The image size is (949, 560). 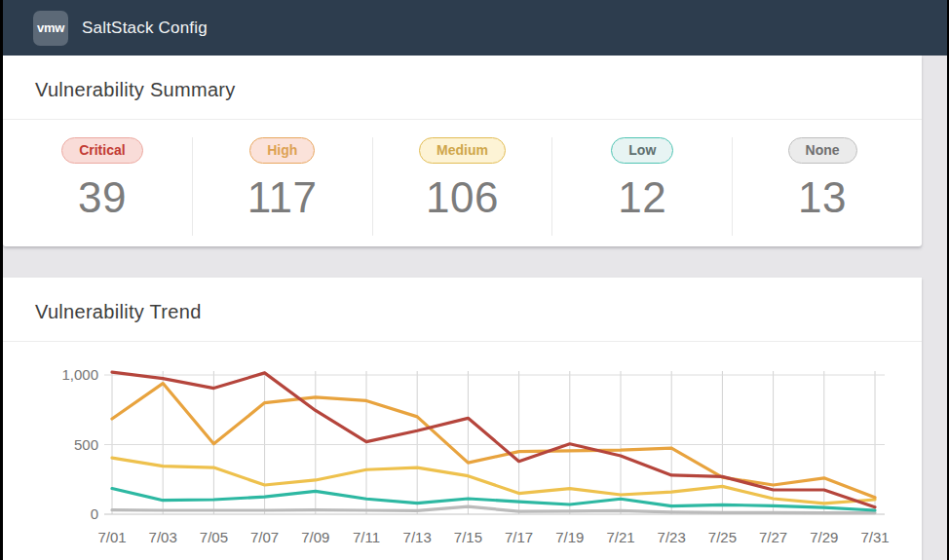 What do you see at coordinates (102, 187) in the screenshot?
I see `stat-critical: Critical 39` at bounding box center [102, 187].